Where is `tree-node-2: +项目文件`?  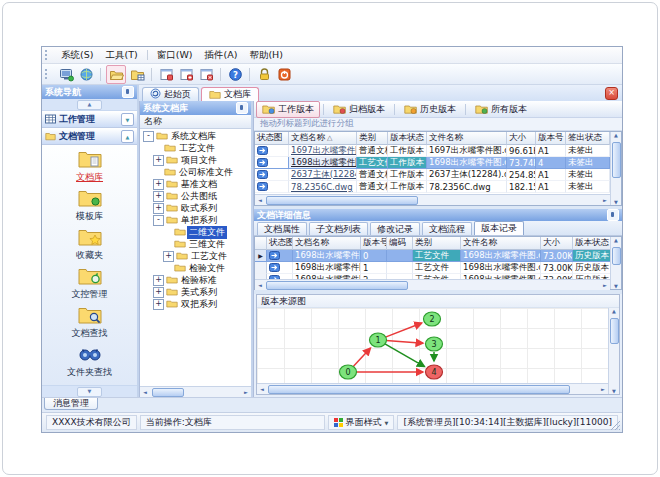
tree-node-2: +项目文件 is located at coordinates (196, 160).